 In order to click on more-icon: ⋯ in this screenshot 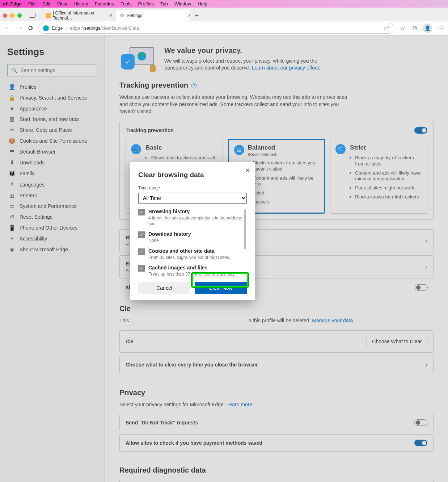, I will do `click(440, 28)`.